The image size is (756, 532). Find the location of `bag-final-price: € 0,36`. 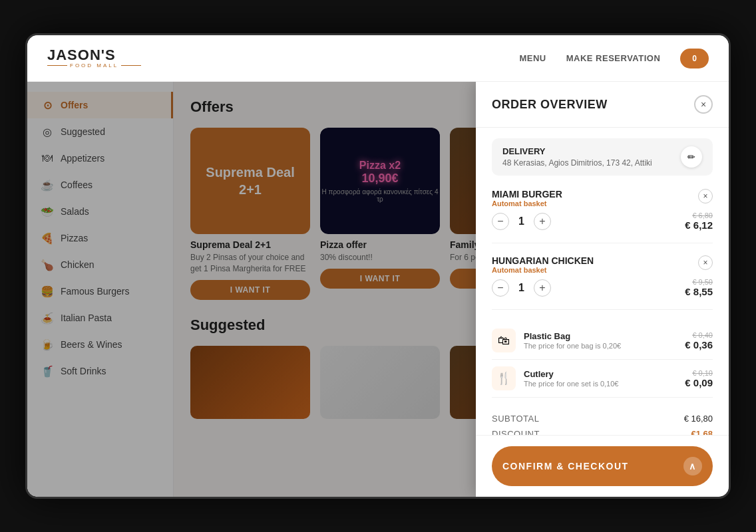

bag-final-price: € 0,36 is located at coordinates (699, 344).